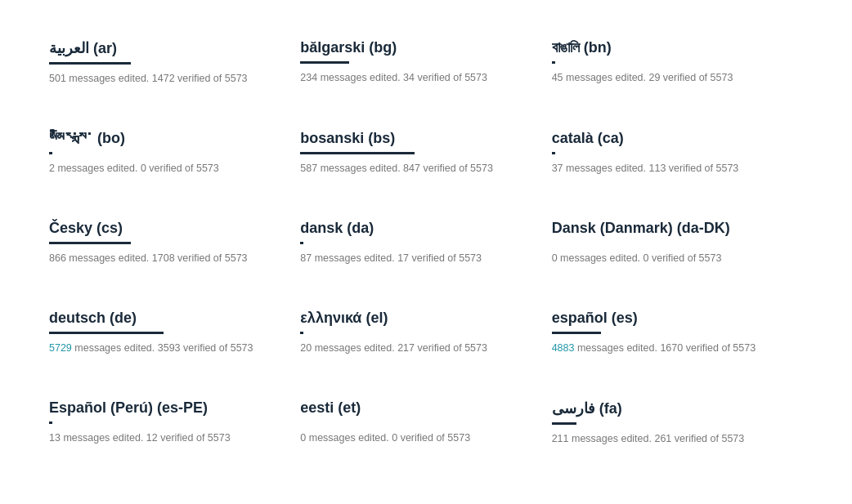  Describe the element at coordinates (409, 78) in the screenshot. I see `verified-count-bg: 34` at that location.